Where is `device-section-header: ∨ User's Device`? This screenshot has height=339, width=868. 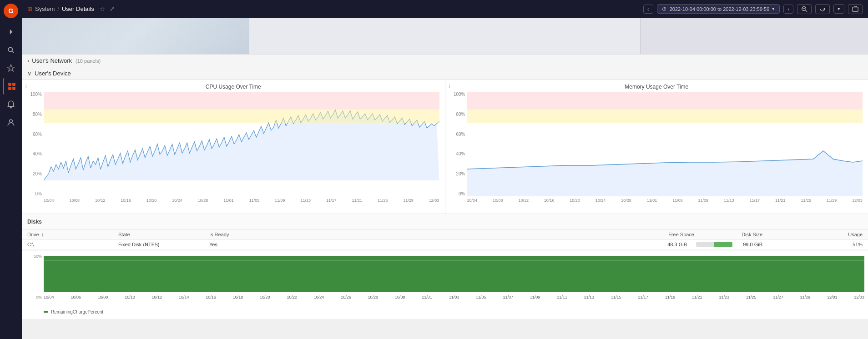
device-section-header: ∨ User's Device is located at coordinates (445, 74).